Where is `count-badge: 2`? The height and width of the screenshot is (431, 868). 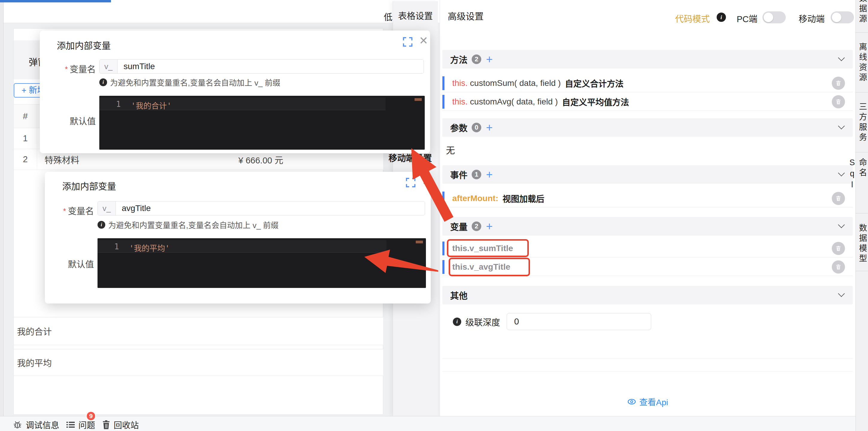 count-badge: 2 is located at coordinates (476, 59).